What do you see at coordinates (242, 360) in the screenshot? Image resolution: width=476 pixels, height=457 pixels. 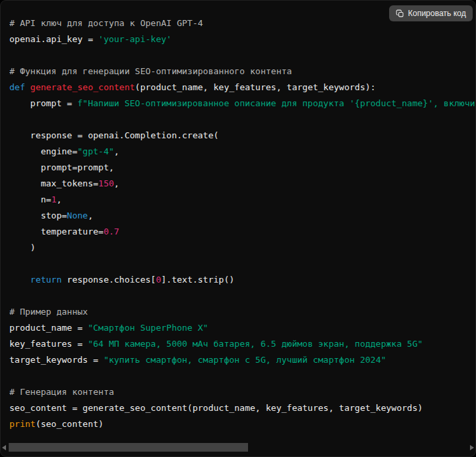 I see `code-line: target_keywords = "купить смартфон, смар…` at bounding box center [242, 360].